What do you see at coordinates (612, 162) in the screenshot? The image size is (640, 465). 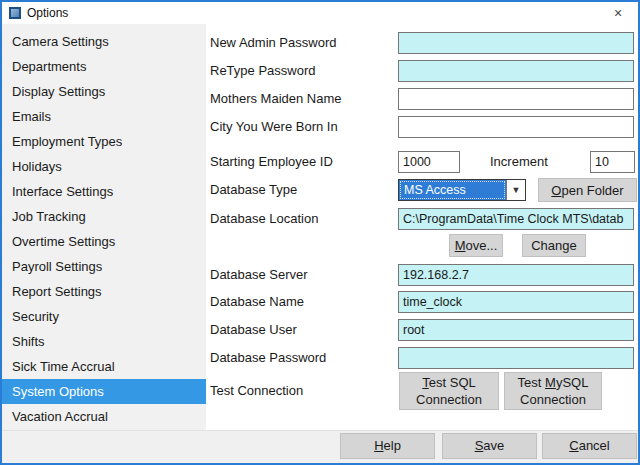 I see `increment-field` at bounding box center [612, 162].